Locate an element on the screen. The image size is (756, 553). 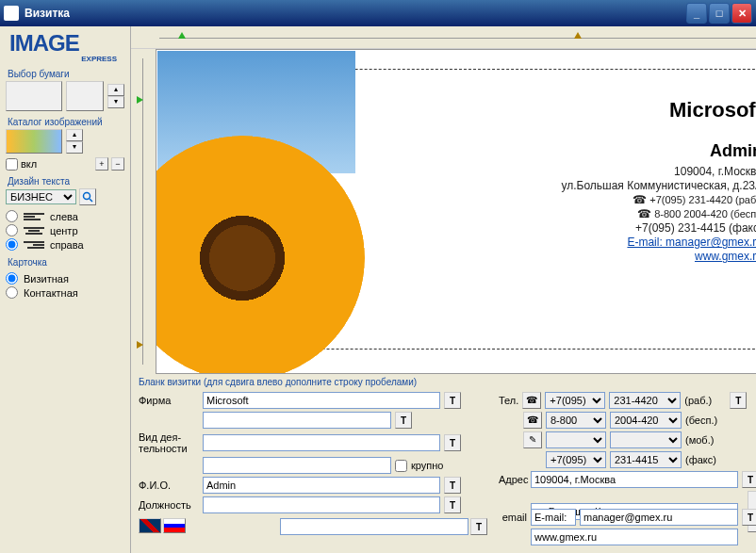
input-position is located at coordinates (321, 505).